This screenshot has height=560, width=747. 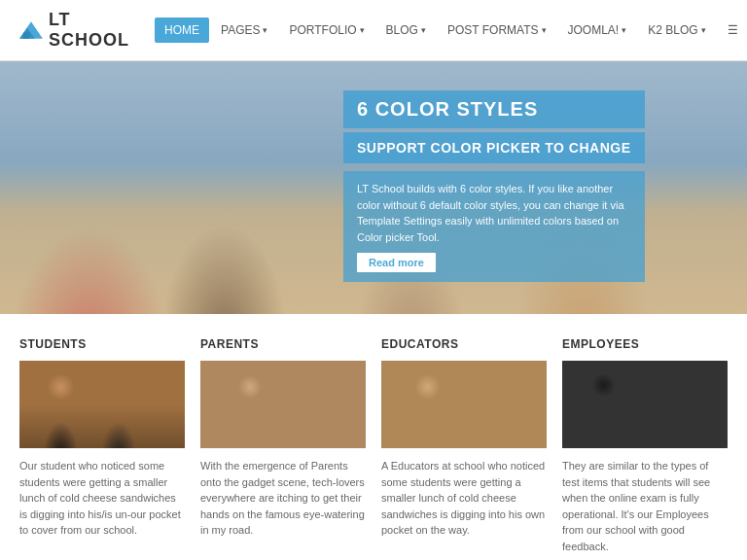 I want to click on card-parents: PARENTS With the emergence of Parents on…, so click(x=283, y=449).